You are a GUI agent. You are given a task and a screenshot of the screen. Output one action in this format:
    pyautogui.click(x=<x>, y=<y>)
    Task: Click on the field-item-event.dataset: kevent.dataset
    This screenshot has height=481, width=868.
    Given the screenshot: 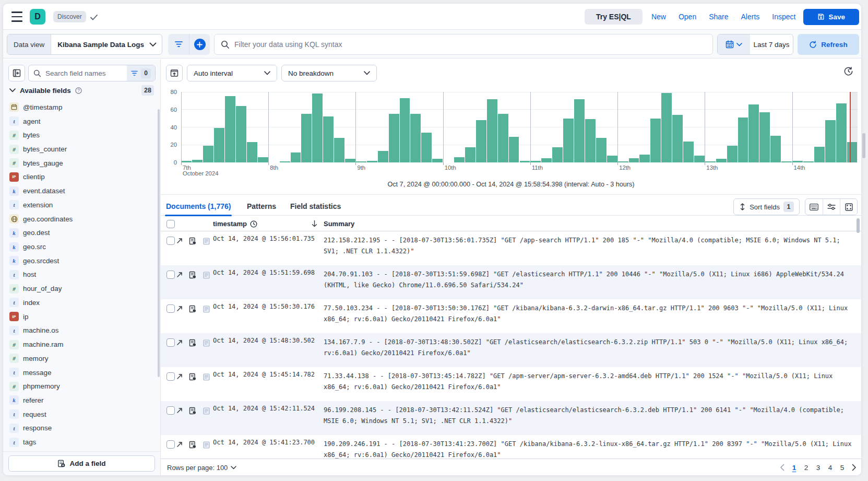 What is the action you would take?
    pyautogui.click(x=81, y=191)
    